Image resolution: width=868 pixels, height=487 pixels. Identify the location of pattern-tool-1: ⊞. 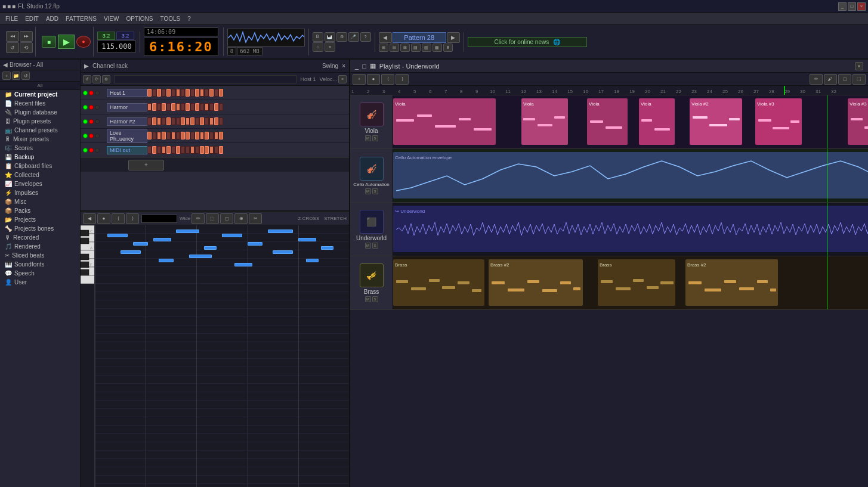
(384, 48).